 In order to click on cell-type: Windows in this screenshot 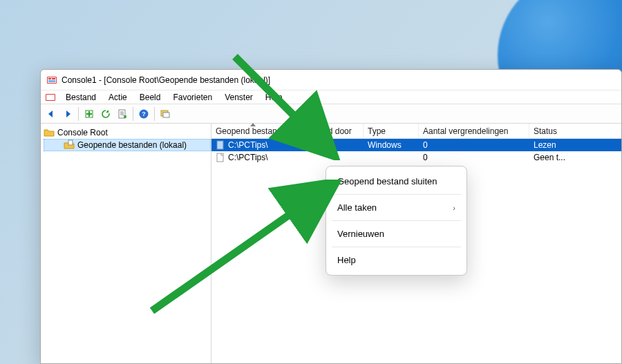, I will do `click(384, 145)`.